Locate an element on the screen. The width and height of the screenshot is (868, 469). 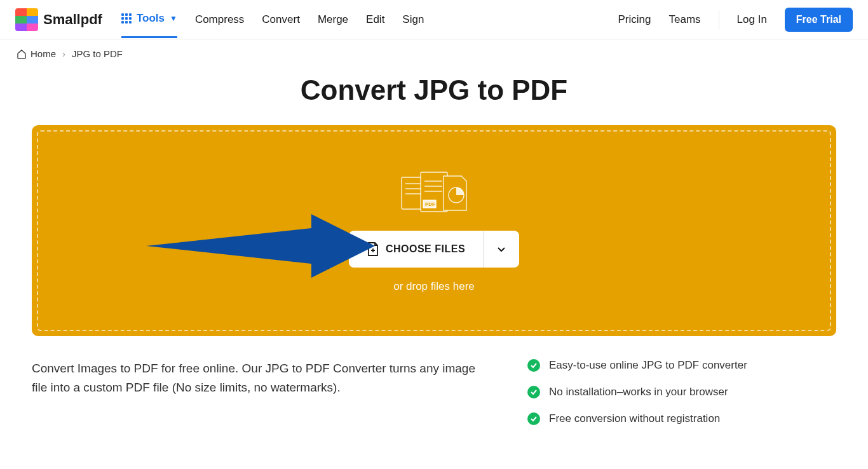
main-header: Smallpdf Tools ▼ Compress Convert Merge … is located at coordinates (434, 20).